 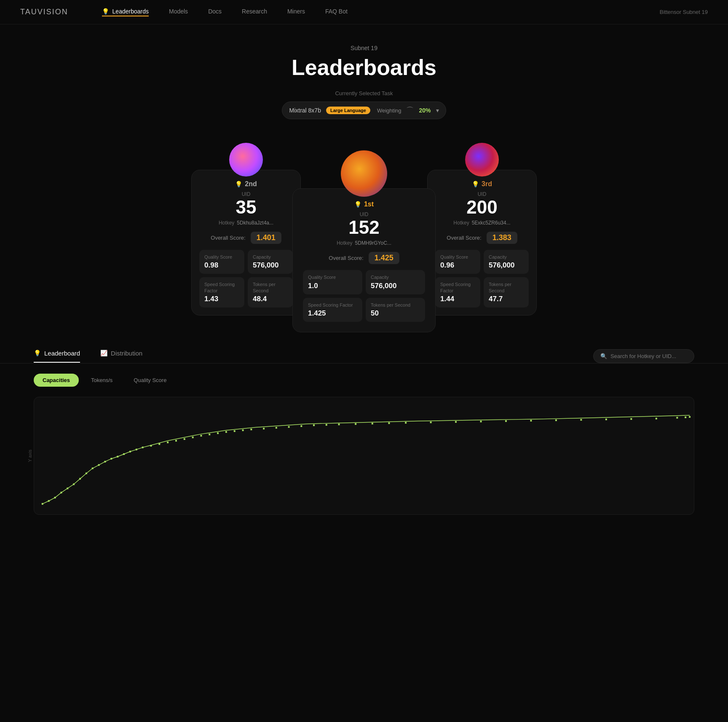 What do you see at coordinates (336, 12) in the screenshot?
I see `nav-link-faqbot: FAQ Bot` at bounding box center [336, 12].